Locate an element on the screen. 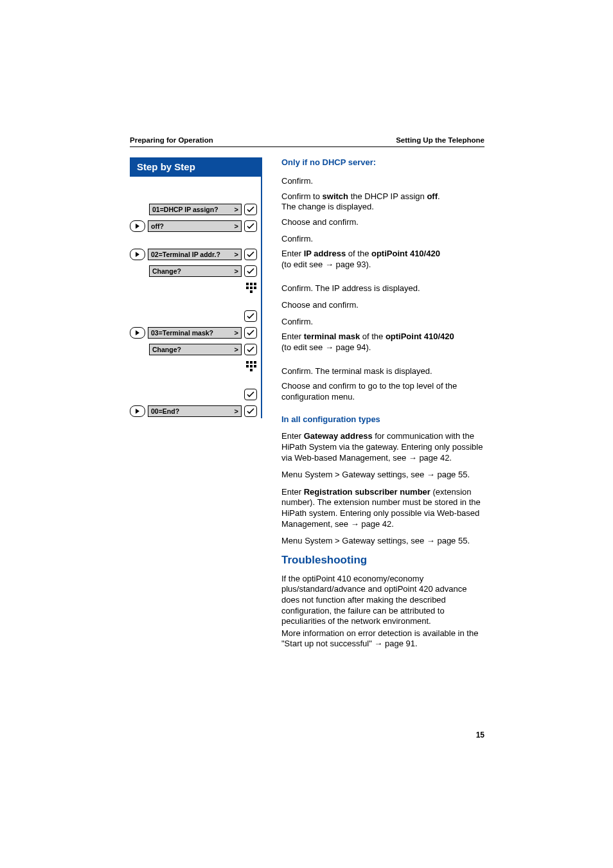 This screenshot has height=868, width=613. text: the DHCP IP assign is located at coordinates (387, 197).